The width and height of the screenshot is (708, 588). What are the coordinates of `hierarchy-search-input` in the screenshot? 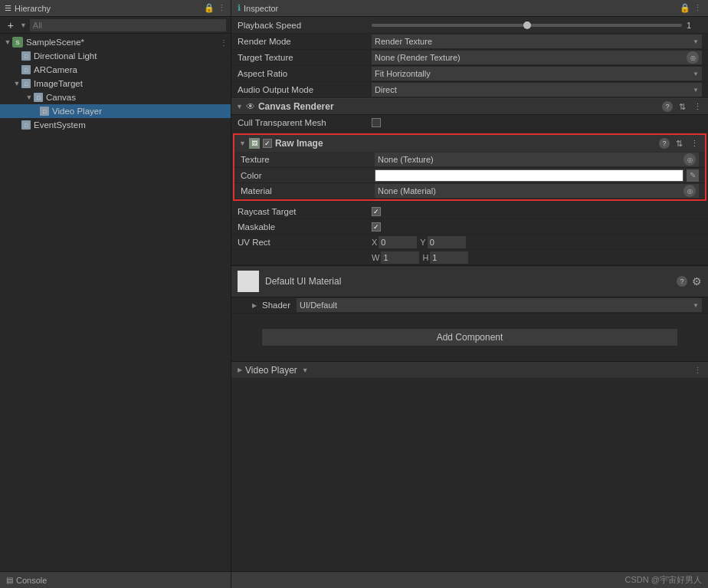 It's located at (128, 25).